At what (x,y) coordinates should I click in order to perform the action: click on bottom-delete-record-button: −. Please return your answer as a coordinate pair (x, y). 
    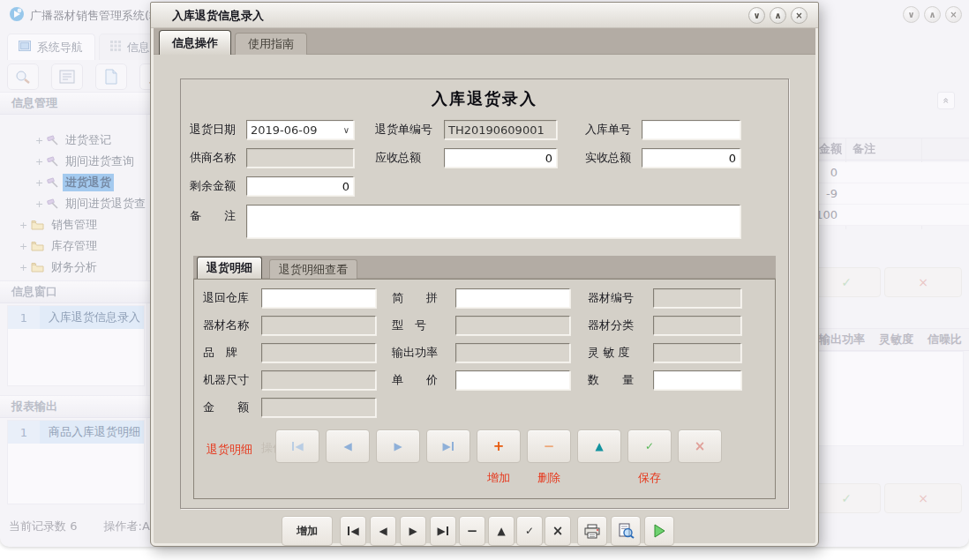
    Looking at the image, I should click on (472, 531).